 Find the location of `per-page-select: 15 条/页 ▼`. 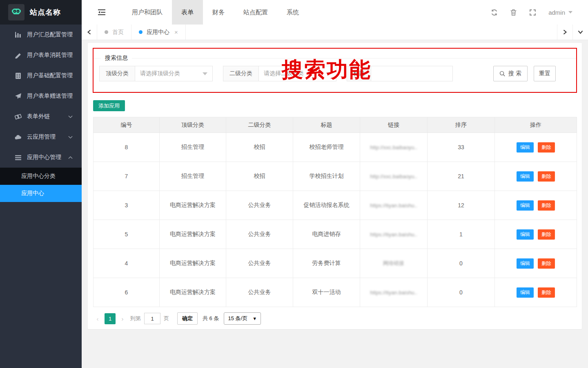

per-page-select: 15 条/页 ▼ is located at coordinates (243, 319).